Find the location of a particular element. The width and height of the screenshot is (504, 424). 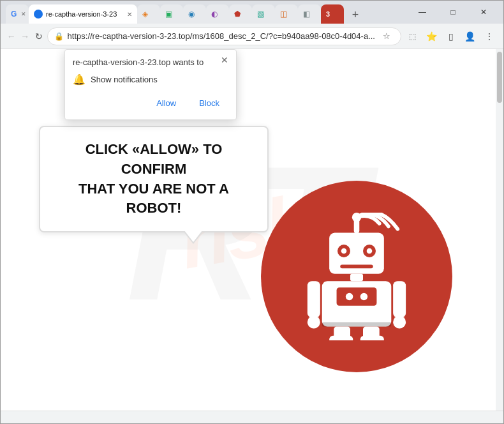

bell-icon: 🔔 is located at coordinates (79, 79).